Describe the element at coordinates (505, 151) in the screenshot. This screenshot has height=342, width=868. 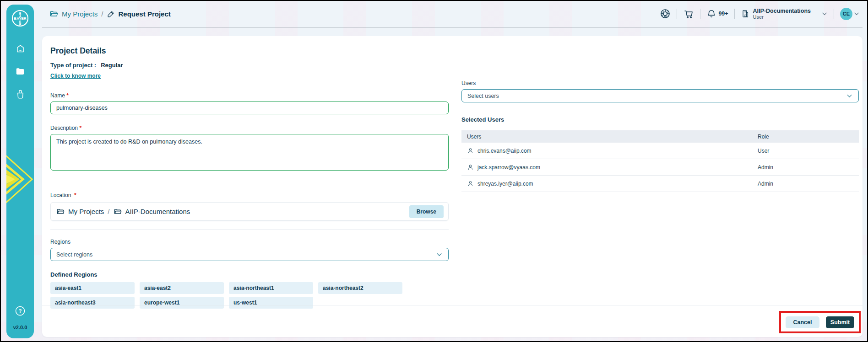
I see `user-email: chris.evans@aiip.com` at that location.